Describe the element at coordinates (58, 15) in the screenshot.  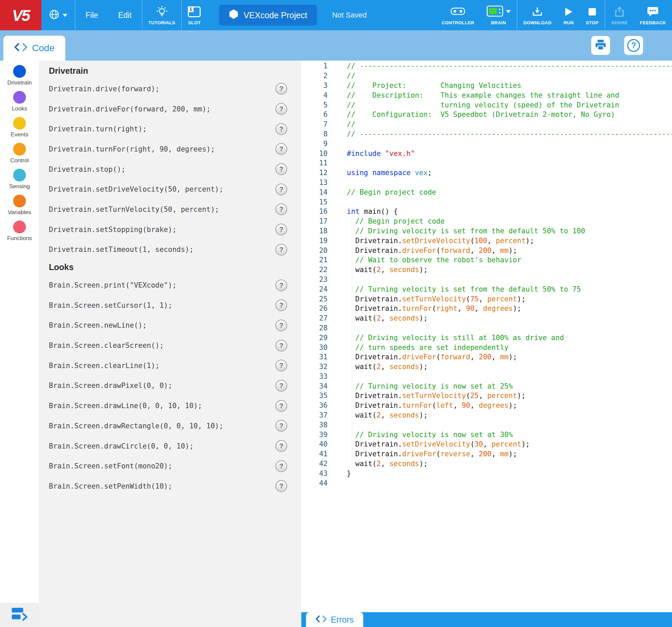
I see `language-menu` at that location.